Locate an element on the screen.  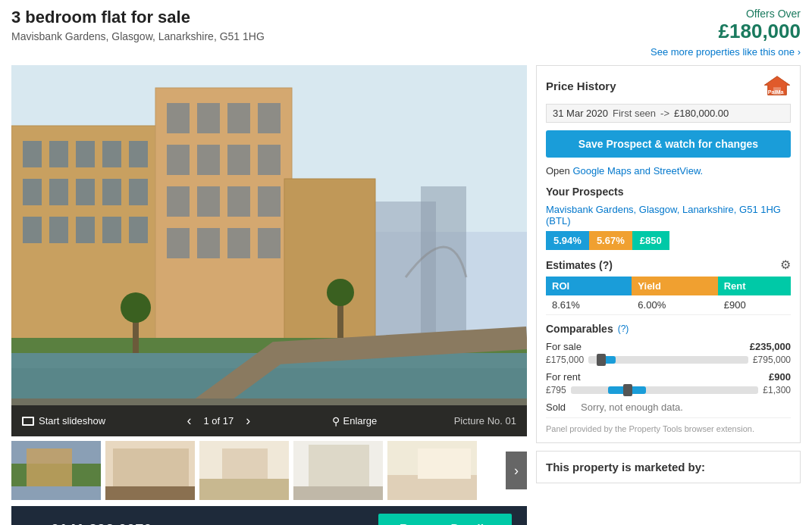
thumbnail-next-button: › is located at coordinates (516, 470).